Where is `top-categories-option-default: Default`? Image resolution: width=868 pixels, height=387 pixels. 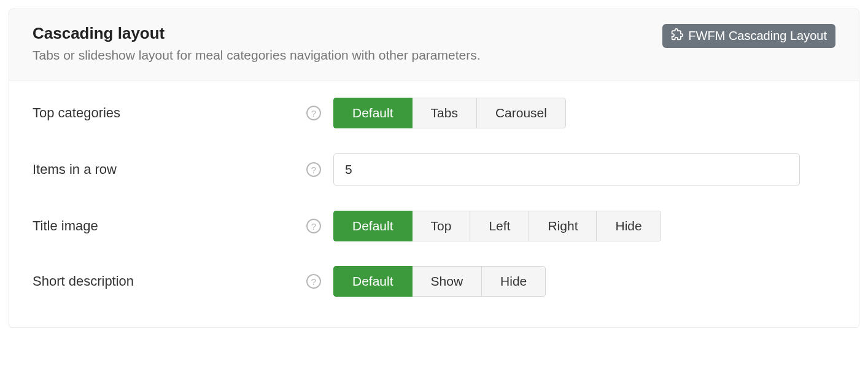
top-categories-option-default: Default is located at coordinates (373, 113).